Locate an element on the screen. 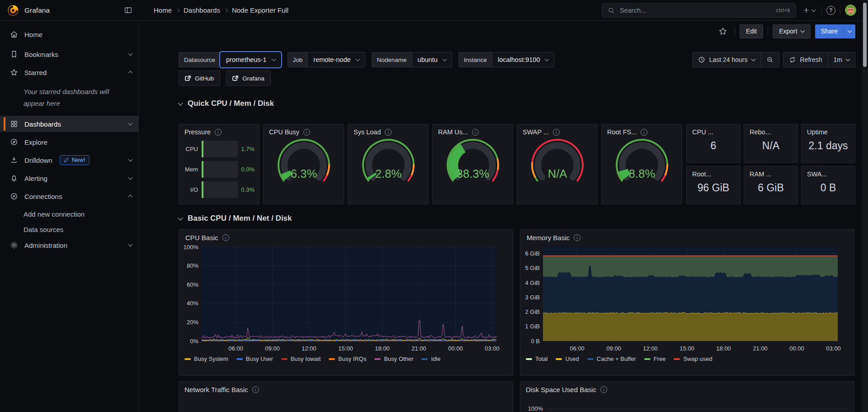  legend-label: Free is located at coordinates (660, 359).